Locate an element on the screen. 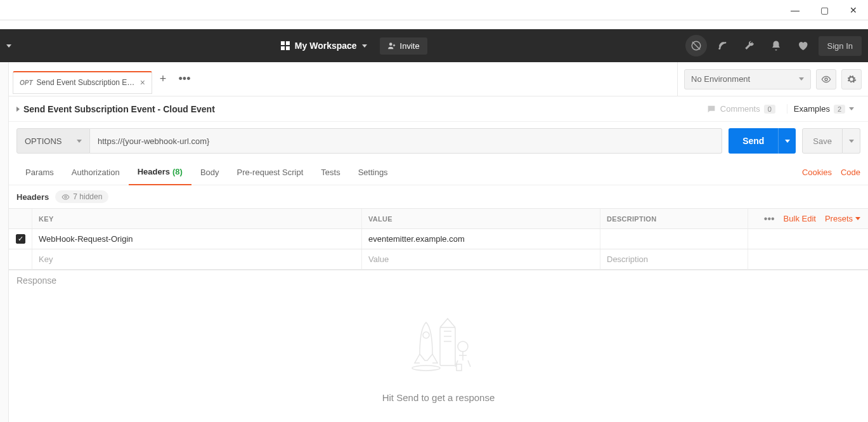  tab-more-button: ••• is located at coordinates (185, 79).